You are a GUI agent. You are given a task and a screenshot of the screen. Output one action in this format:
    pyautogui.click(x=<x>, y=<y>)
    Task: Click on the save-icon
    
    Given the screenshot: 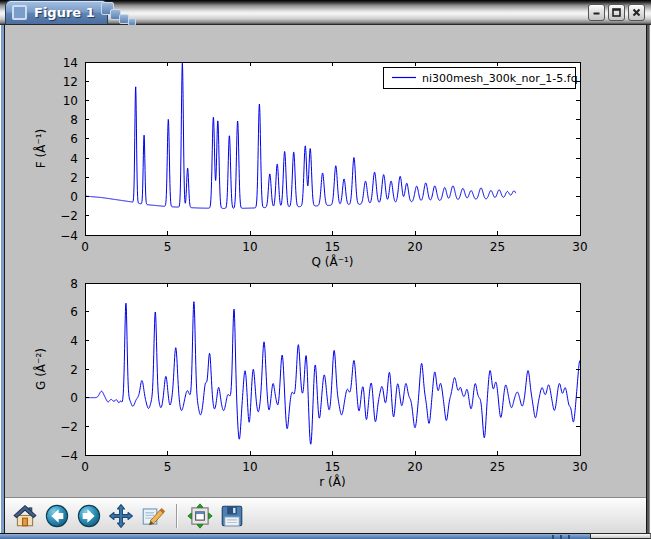 What is the action you would take?
    pyautogui.click(x=232, y=516)
    